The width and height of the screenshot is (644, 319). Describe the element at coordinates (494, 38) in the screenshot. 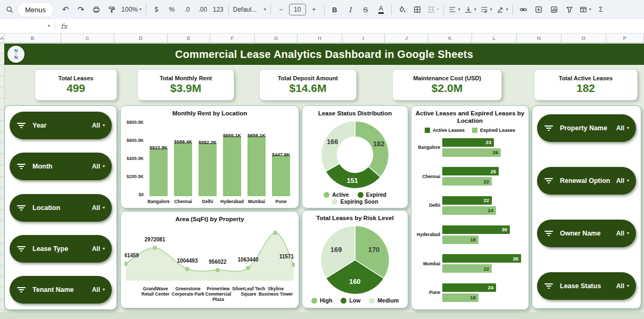

I see `column-header-label: L` at that location.